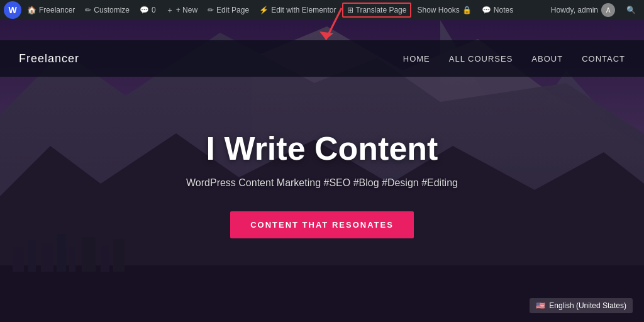 The image size is (644, 322). What do you see at coordinates (487, 10) in the screenshot?
I see `notes-icon: 💬` at bounding box center [487, 10].